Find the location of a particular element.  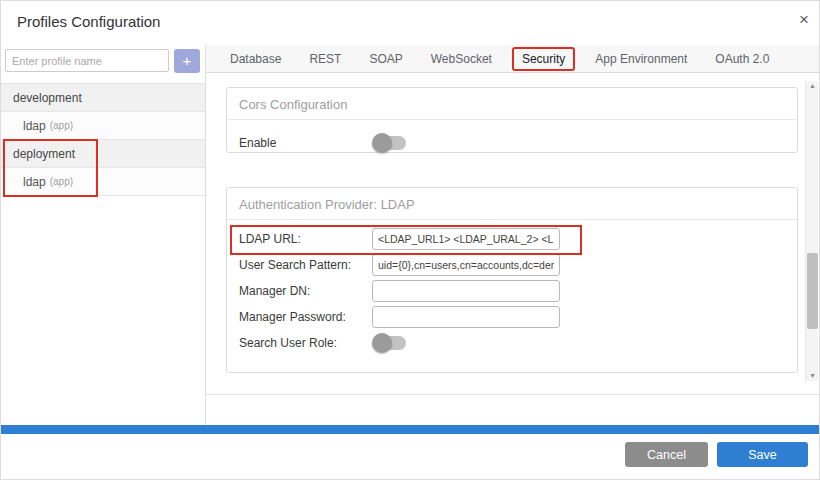

save-button: Save is located at coordinates (762, 454).